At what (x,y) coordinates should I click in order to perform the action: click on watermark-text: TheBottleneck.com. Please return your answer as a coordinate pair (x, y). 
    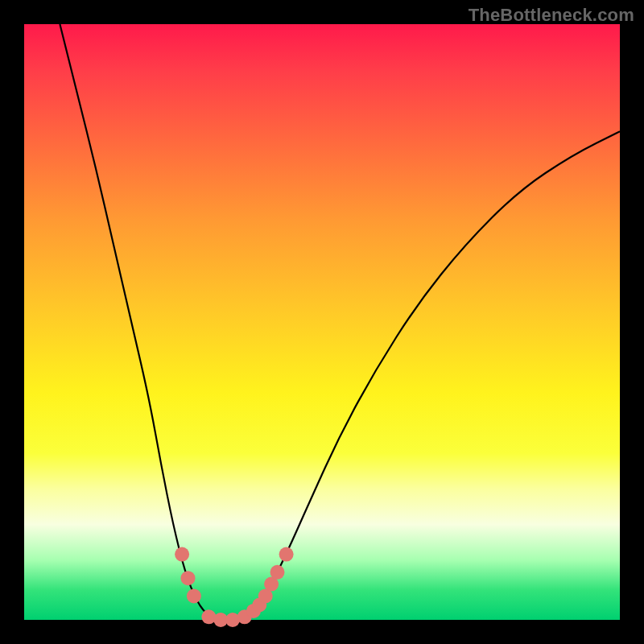
    Looking at the image, I should click on (551, 15).